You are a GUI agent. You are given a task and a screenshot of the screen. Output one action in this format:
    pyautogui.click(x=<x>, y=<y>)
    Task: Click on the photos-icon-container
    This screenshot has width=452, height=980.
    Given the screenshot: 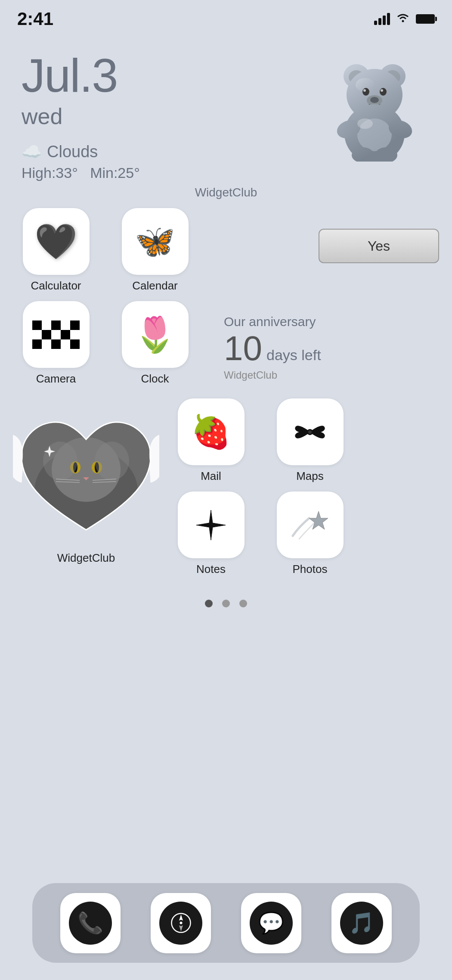 What is the action you would take?
    pyautogui.click(x=310, y=525)
    